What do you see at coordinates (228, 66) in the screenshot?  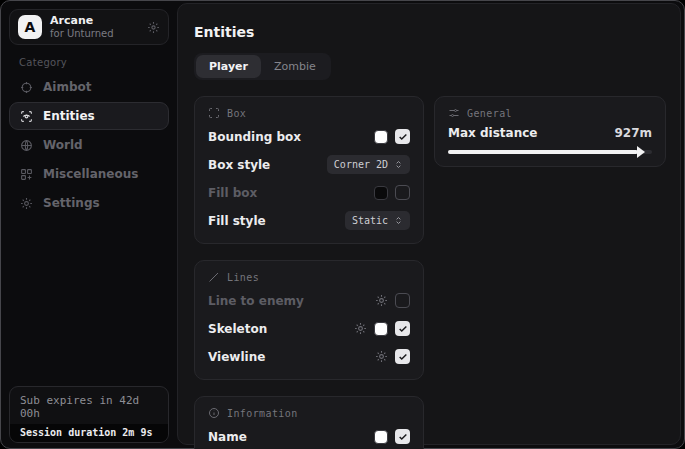 I see `tab-player: Player` at bounding box center [228, 66].